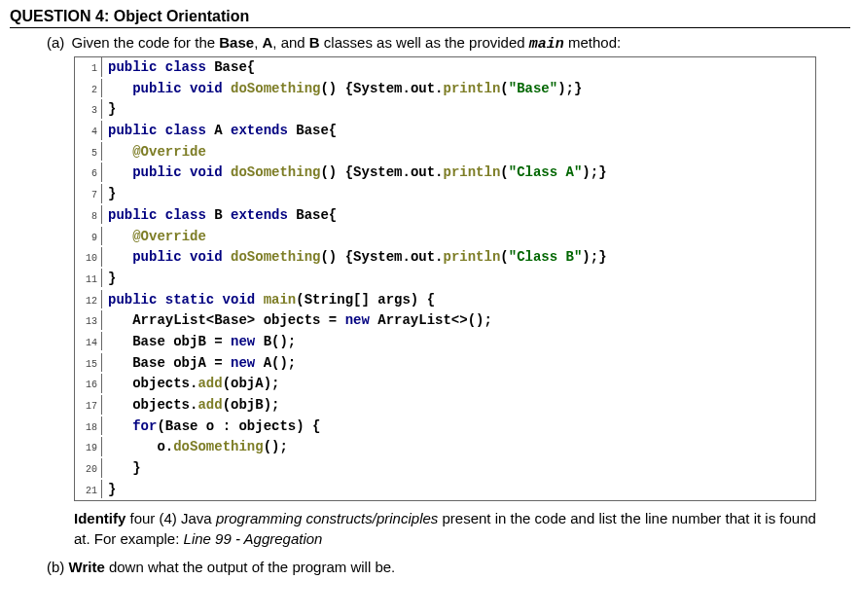  Describe the element at coordinates (446, 216) in the screenshot. I see `code-line: 8public class B extends Base{` at that location.